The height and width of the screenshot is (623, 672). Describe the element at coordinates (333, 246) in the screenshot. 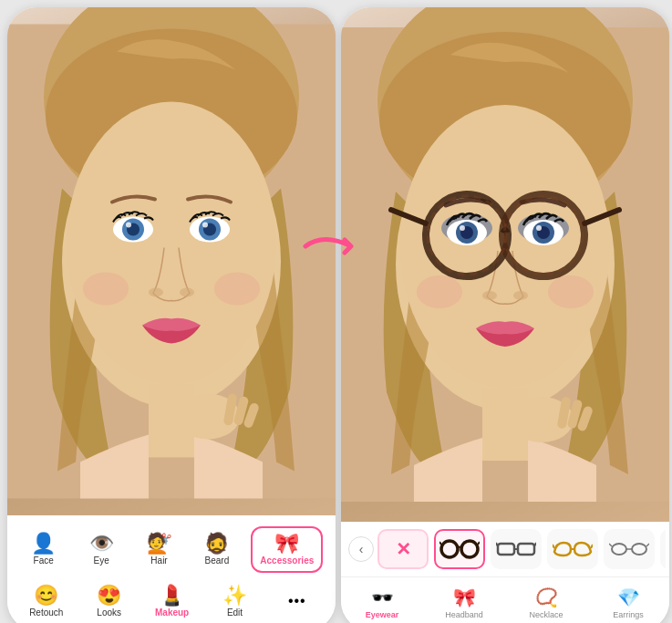

I see `arrow-container` at that location.